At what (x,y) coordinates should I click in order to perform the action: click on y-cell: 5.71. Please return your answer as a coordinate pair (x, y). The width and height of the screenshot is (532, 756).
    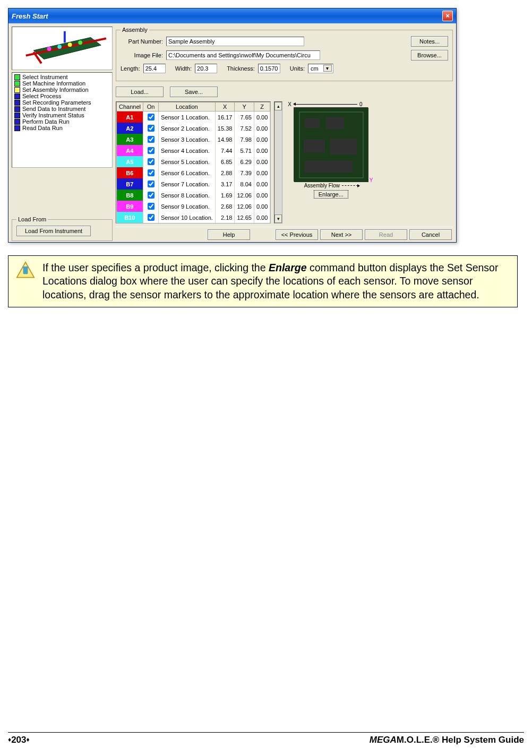
    Looking at the image, I should click on (244, 151).